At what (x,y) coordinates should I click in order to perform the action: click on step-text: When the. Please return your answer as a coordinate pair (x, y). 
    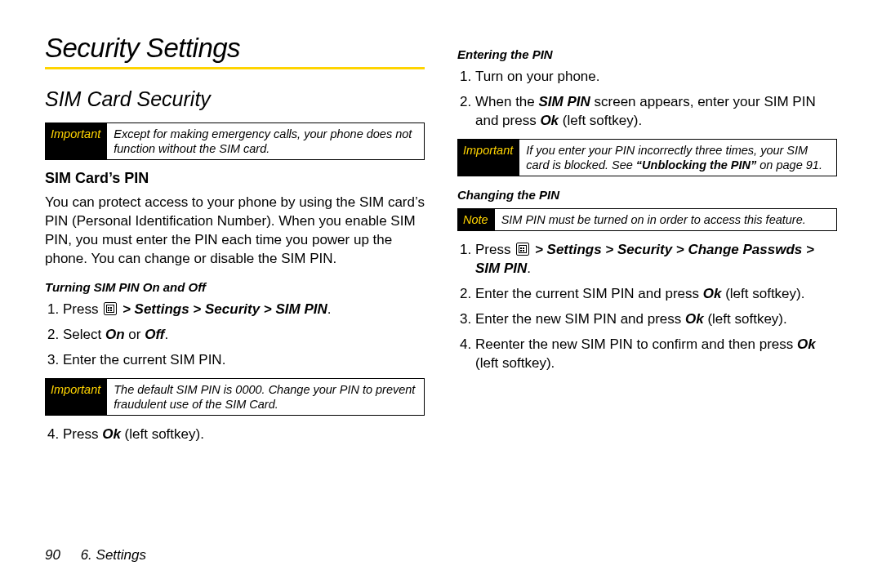
    Looking at the image, I should click on (507, 101).